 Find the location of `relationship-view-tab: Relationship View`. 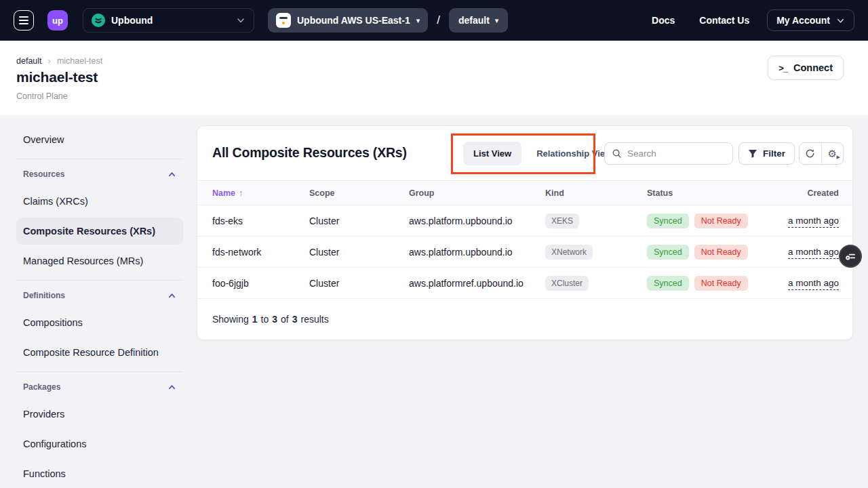

relationship-view-tab: Relationship View is located at coordinates (574, 153).